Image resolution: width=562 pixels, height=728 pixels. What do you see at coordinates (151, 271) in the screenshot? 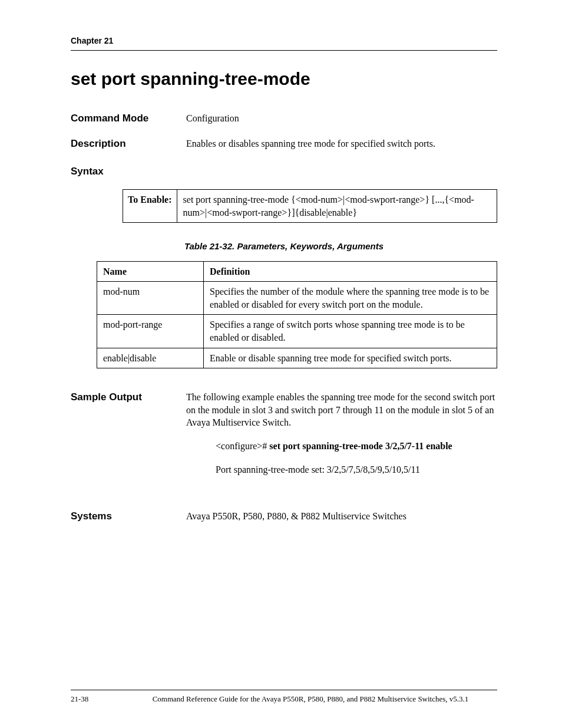
I see `th-name: Name` at bounding box center [151, 271].